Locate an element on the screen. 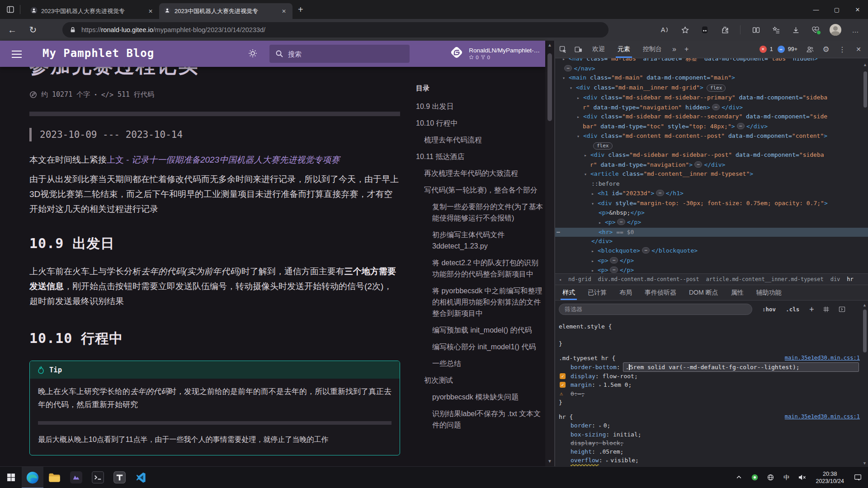 This screenshot has height=488, width=868. css-declaration: overflow: visible; is located at coordinates (710, 460).